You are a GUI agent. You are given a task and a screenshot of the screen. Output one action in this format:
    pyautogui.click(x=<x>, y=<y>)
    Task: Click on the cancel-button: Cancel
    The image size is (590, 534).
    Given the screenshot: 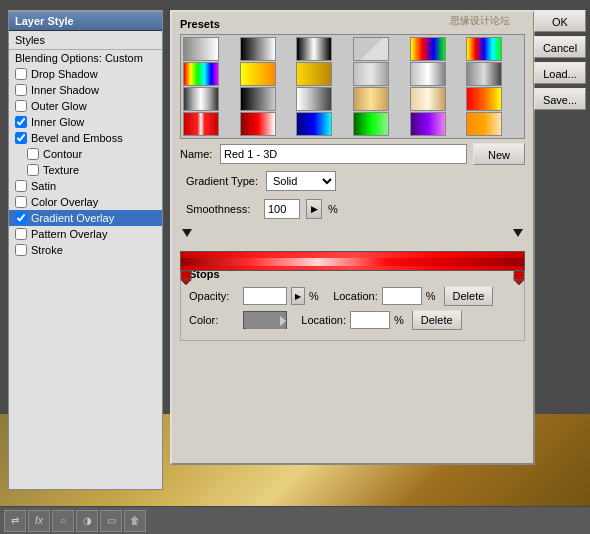 What is the action you would take?
    pyautogui.click(x=560, y=47)
    